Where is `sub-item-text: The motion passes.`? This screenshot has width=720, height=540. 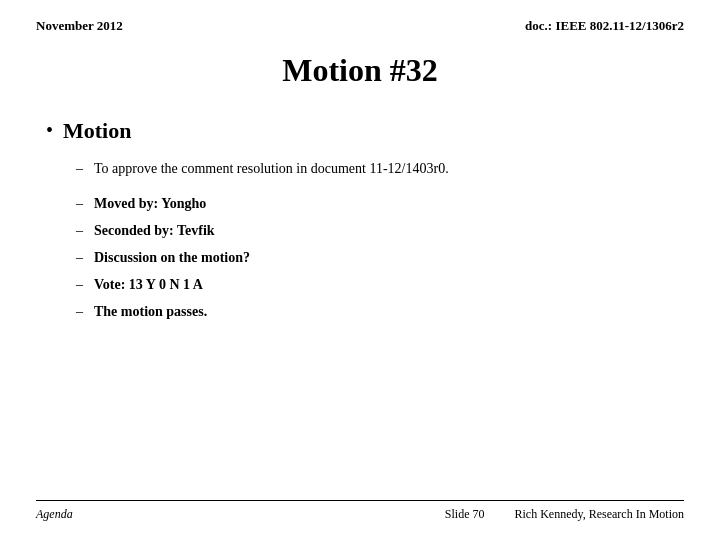 sub-item-text: The motion passes. is located at coordinates (150, 312).